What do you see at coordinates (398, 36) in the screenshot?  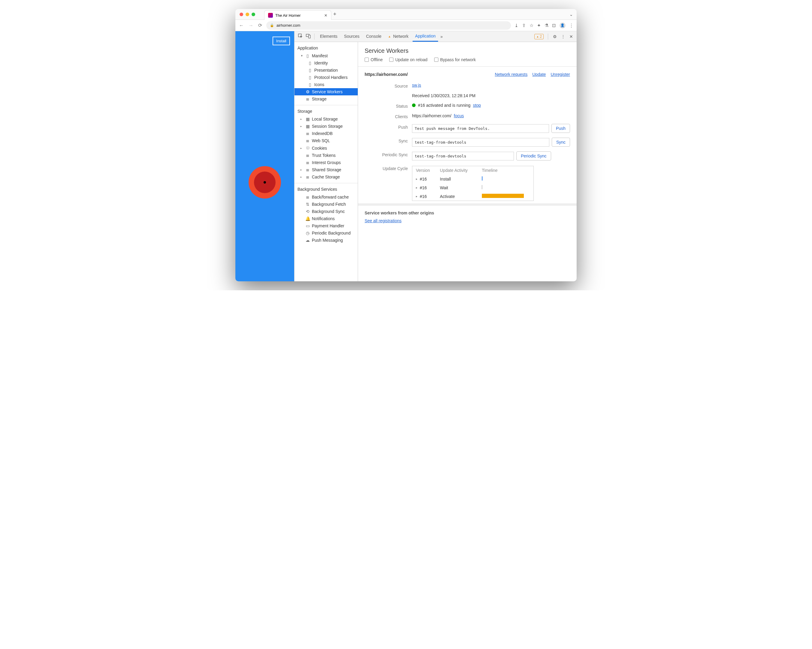 I see `tab-network: Network` at bounding box center [398, 36].